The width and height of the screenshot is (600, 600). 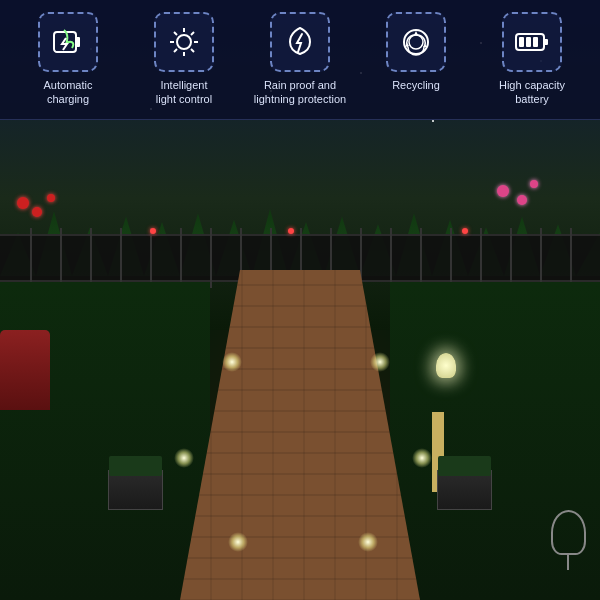 What do you see at coordinates (532, 60) in the screenshot?
I see `feature-battery: High capacity battery` at bounding box center [532, 60].